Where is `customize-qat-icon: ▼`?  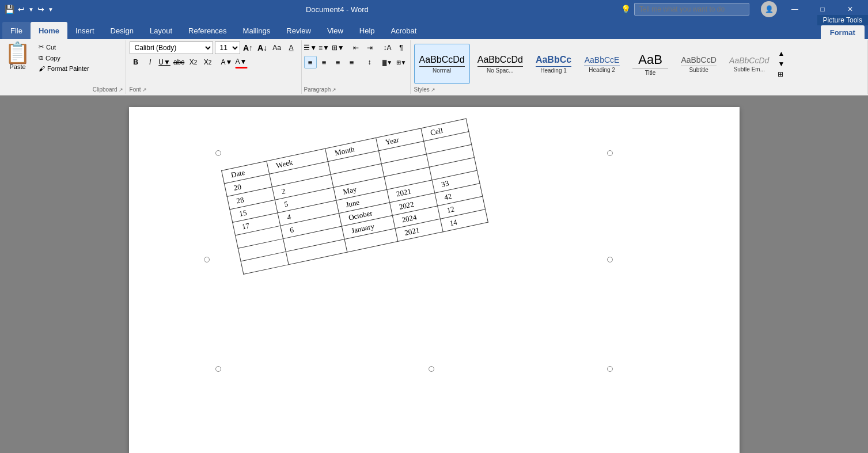
customize-qat-icon: ▼ is located at coordinates (51, 9).